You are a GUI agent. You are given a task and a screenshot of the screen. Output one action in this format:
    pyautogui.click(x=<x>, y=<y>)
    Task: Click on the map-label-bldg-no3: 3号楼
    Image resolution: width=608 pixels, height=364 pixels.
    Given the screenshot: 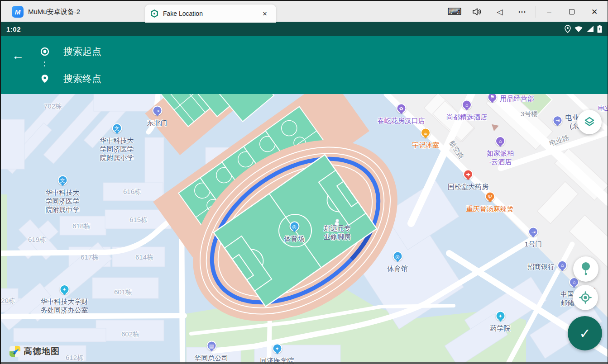 What is the action you would take?
    pyautogui.click(x=529, y=114)
    